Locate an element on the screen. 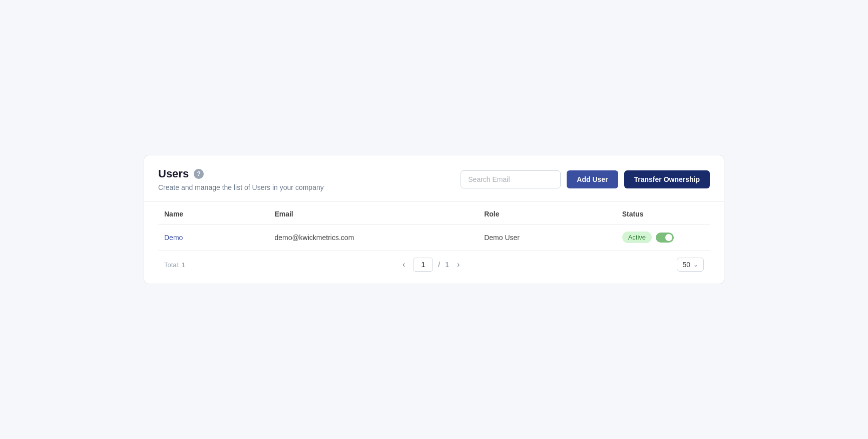 This screenshot has width=868, height=439. status-badge-container: Active is located at coordinates (663, 238).